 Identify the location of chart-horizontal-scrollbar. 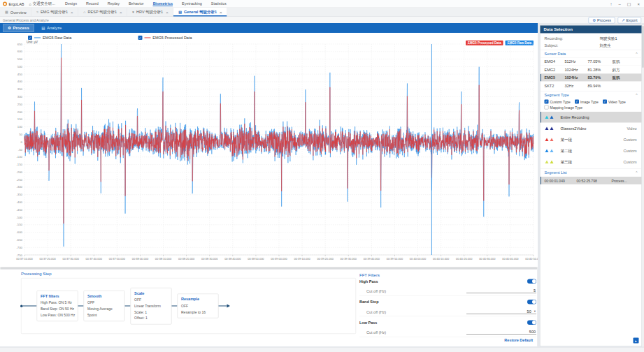
(269, 268).